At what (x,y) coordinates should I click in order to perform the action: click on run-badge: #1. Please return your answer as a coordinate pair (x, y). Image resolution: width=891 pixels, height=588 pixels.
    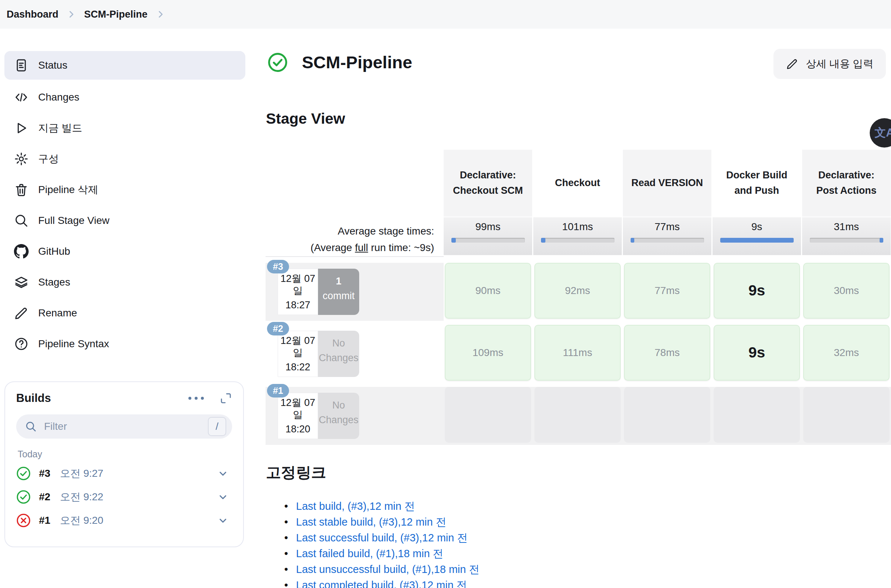
    Looking at the image, I should click on (278, 391).